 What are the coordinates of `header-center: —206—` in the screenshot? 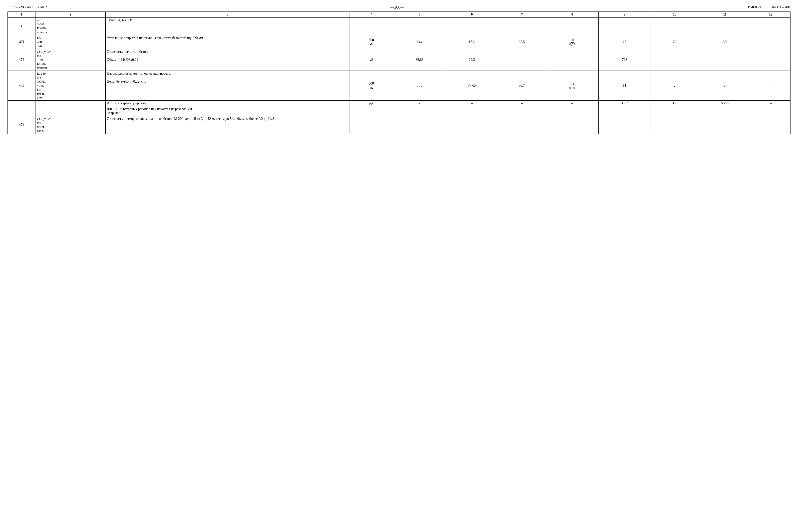 It's located at (398, 7).